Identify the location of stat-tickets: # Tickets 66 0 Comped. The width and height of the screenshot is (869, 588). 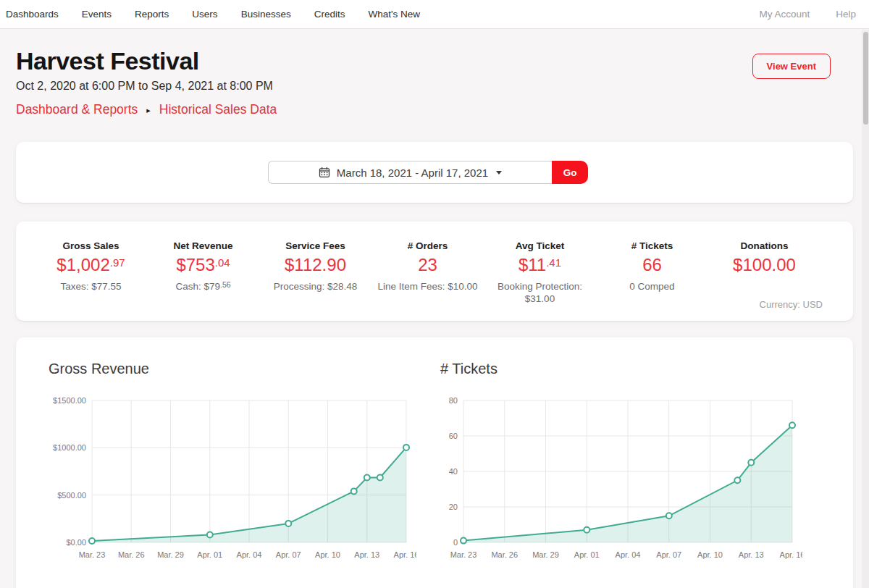
(652, 281).